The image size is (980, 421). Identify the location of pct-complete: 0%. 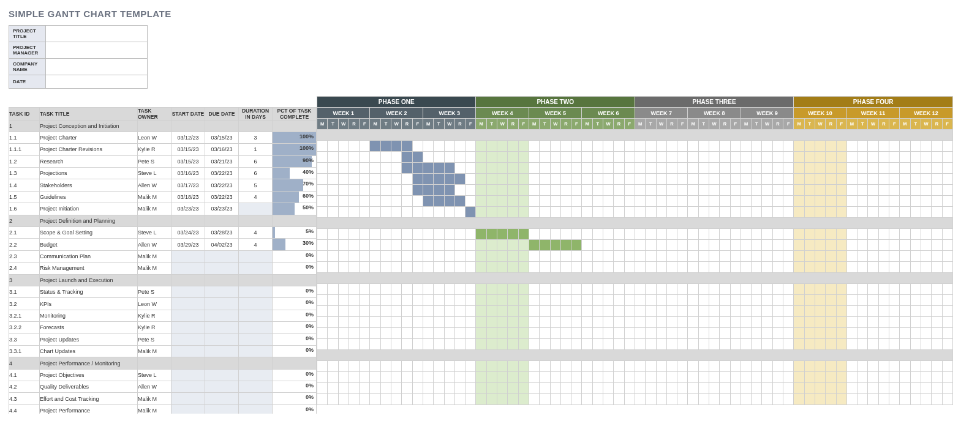
(295, 409).